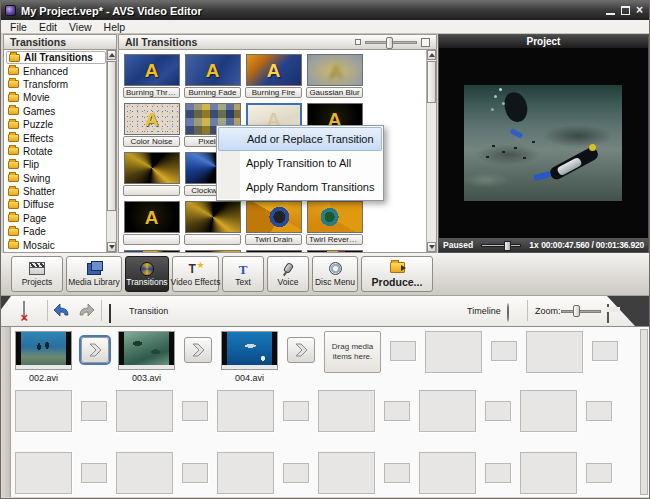  Describe the element at coordinates (56, 204) in the screenshot. I see `category-item: Diffuse` at that location.